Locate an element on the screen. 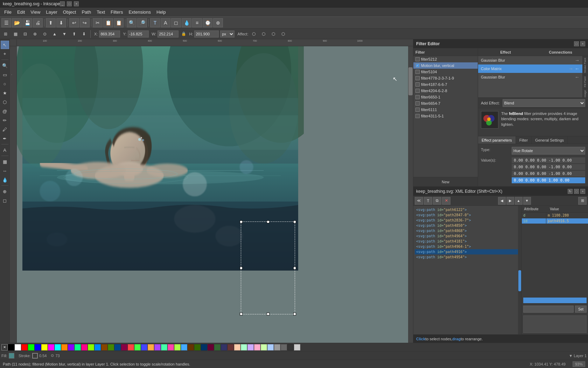  star-tool: ★ is located at coordinates (5, 93).